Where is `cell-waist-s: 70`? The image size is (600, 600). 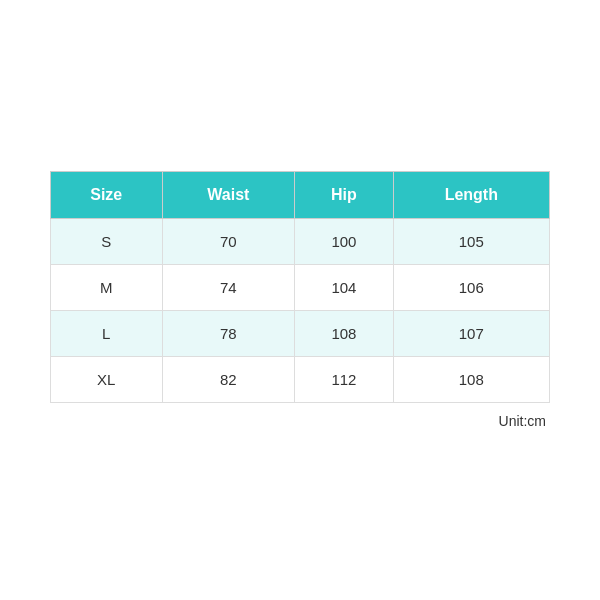 cell-waist-s: 70 is located at coordinates (228, 242).